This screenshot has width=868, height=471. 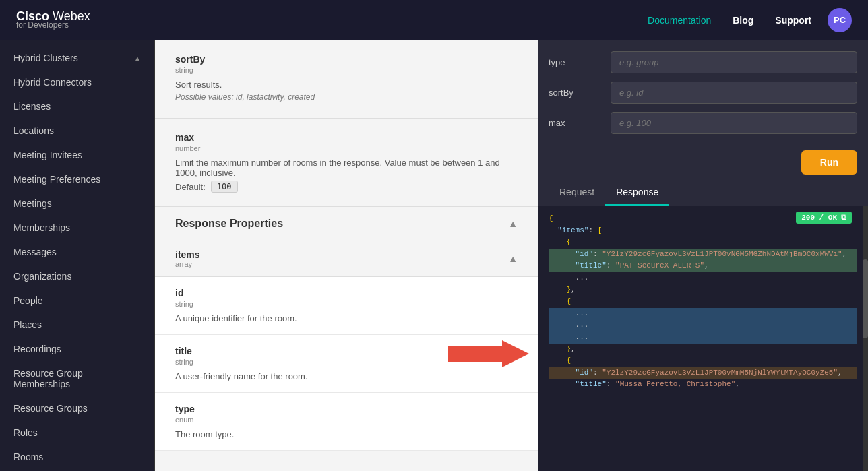 I want to click on sidebar-item-resource-groups: Resource Groups, so click(x=77, y=408).